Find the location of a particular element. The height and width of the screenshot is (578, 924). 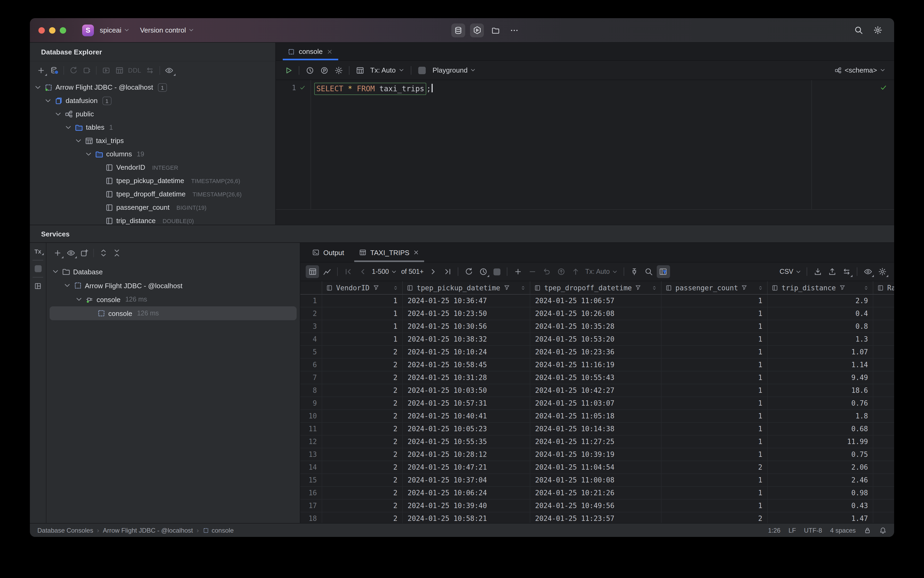

cell-tpep_pickup_datetime: 2024-01-25 10:28:12 is located at coordinates (467, 455).